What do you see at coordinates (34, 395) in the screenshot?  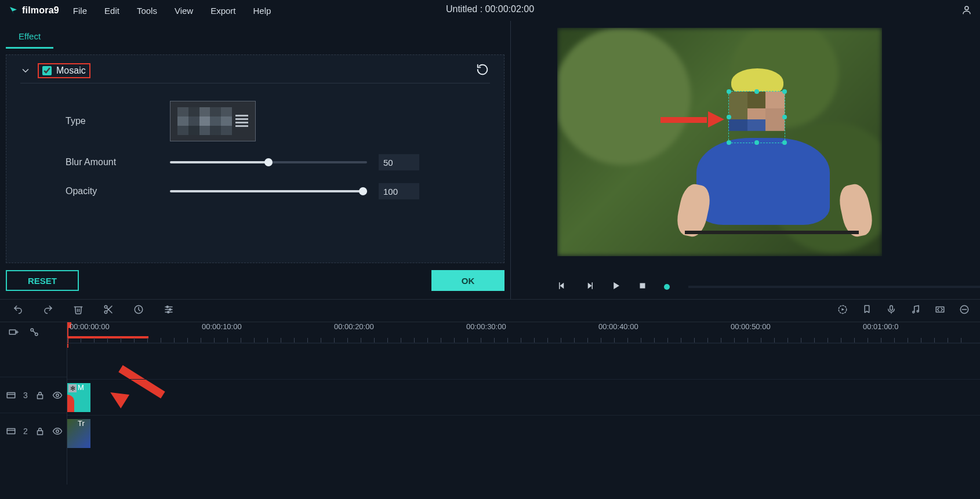 I see `track-head-3: 3` at bounding box center [34, 395].